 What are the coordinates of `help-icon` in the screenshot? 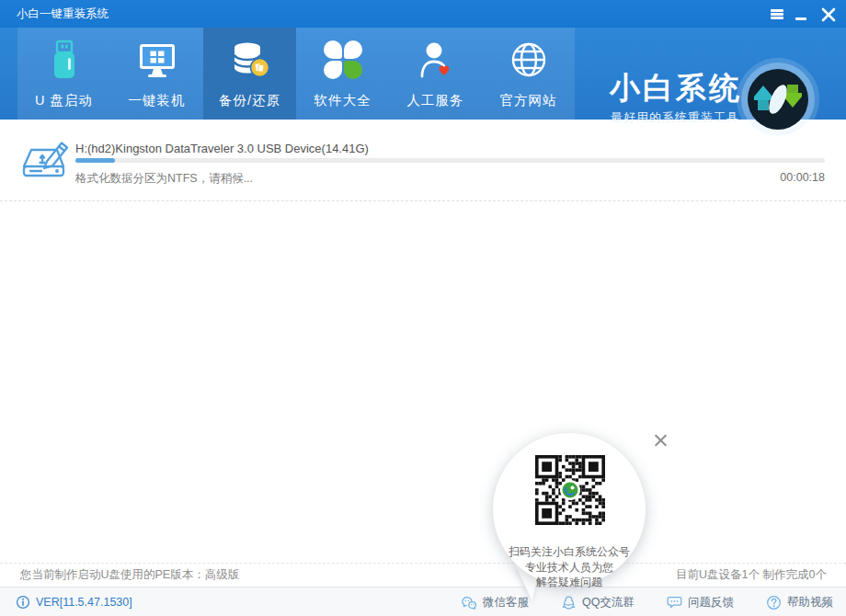 It's located at (774, 603).